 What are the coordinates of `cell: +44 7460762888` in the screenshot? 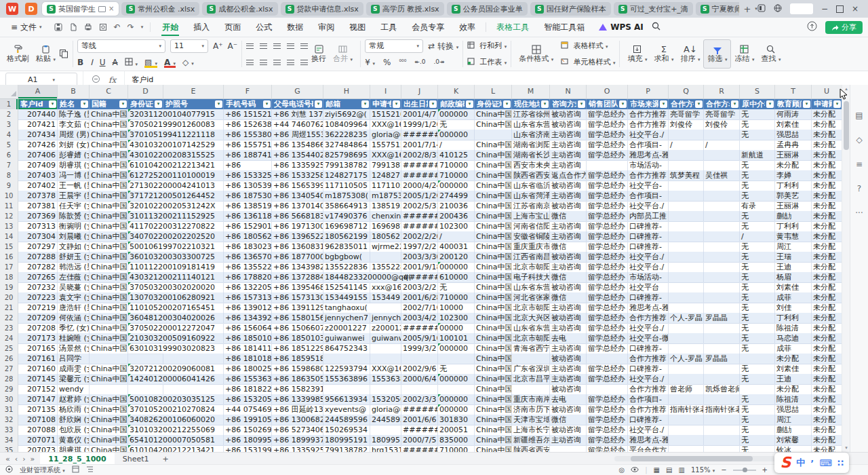 It's located at (298, 125).